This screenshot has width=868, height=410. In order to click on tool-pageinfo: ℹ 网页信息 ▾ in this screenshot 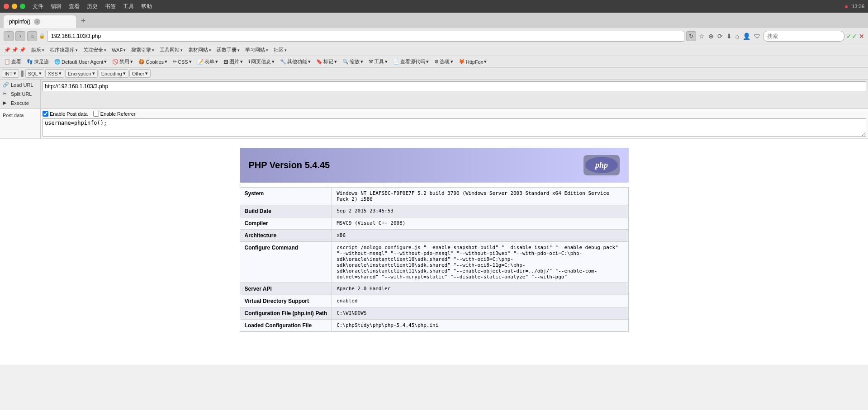, I will do `click(261, 61)`.